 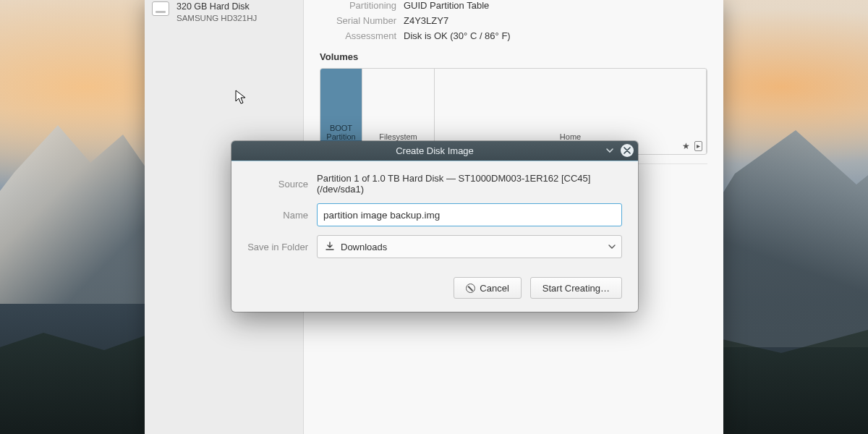 I want to click on prohibit-icon, so click(x=470, y=288).